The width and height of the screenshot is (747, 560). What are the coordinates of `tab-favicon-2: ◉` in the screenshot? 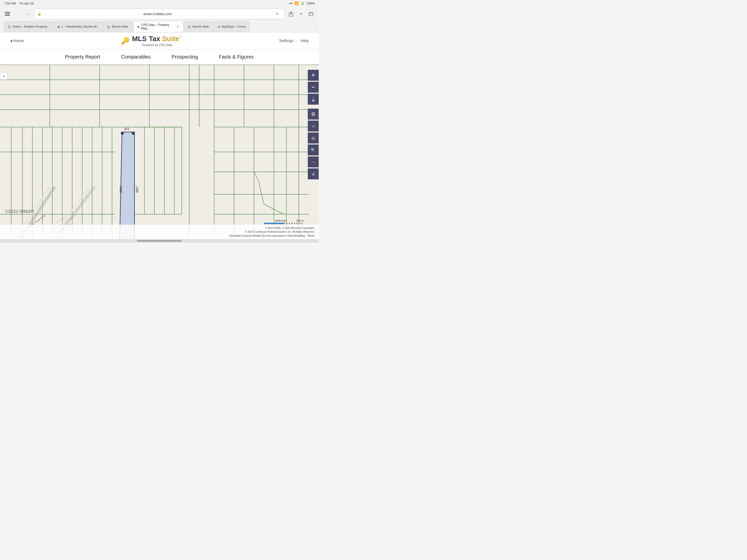 It's located at (59, 27).